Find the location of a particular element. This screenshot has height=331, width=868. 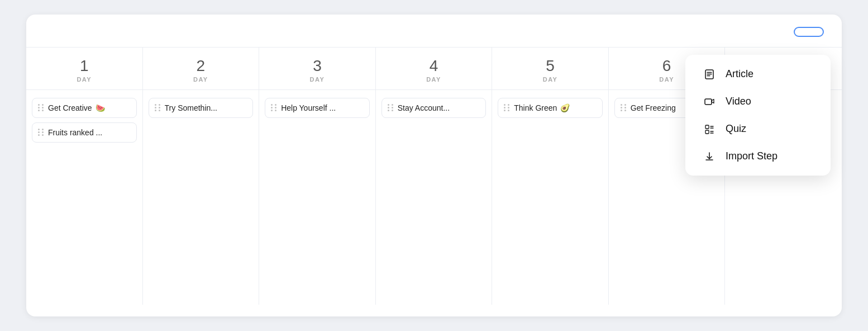

day-number-2: 2 is located at coordinates (201, 66).